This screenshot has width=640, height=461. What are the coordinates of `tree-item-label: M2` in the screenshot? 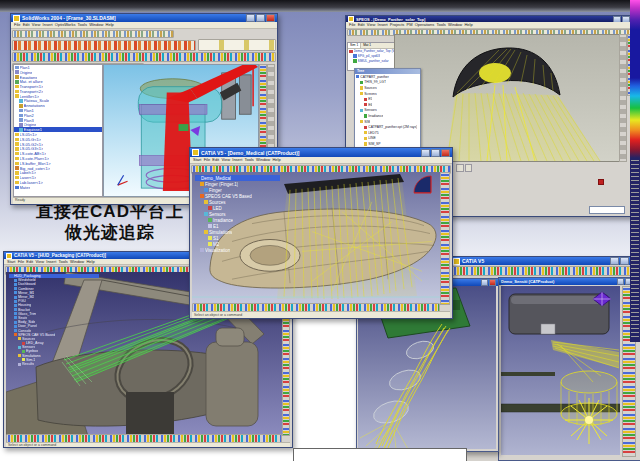 It's located at (216, 244).